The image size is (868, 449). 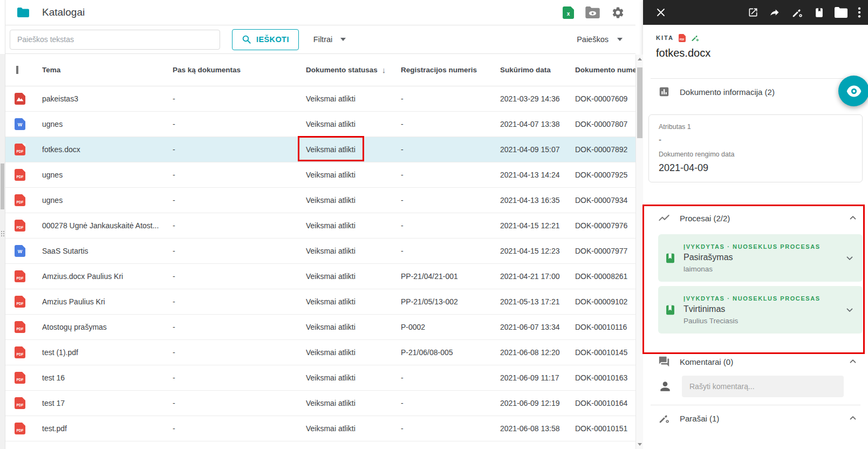 What do you see at coordinates (640, 59) in the screenshot?
I see `scroll-up-arrow` at bounding box center [640, 59].